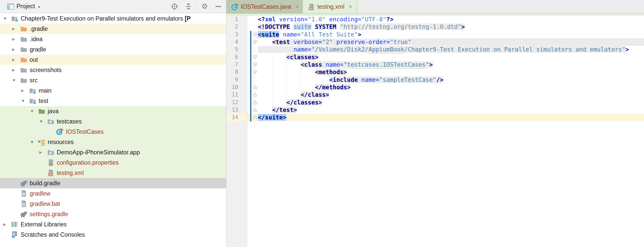  What do you see at coordinates (435, 65) in the screenshot?
I see `code-line-7: 7 <class name="testcases.IOSTestCases">` at bounding box center [435, 65].